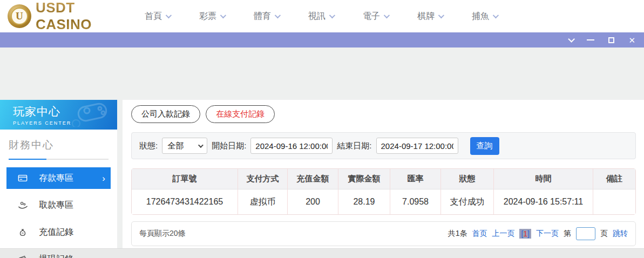 Image resolution: width=644 pixels, height=258 pixels. What do you see at coordinates (614, 179) in the screenshot?
I see `col-header-remark: 備註` at bounding box center [614, 179].